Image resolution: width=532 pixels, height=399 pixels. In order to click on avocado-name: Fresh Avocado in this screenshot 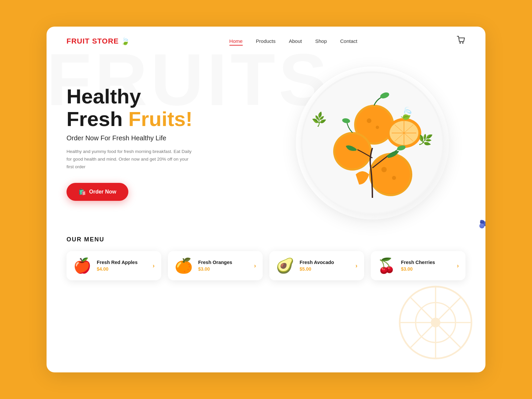, I will do `click(325, 262)`.